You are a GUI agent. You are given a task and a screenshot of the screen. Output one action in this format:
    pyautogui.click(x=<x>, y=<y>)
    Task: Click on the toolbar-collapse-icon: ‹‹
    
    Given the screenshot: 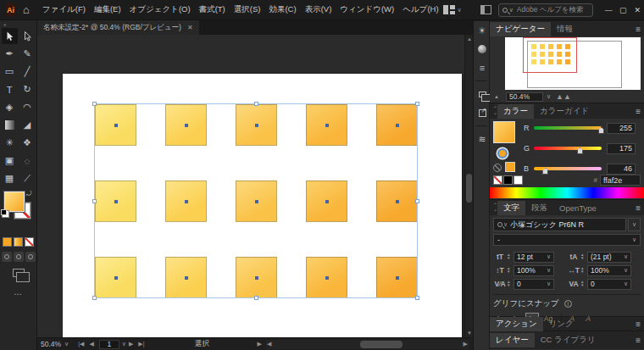 What is the action you would take?
    pyautogui.click(x=19, y=24)
    